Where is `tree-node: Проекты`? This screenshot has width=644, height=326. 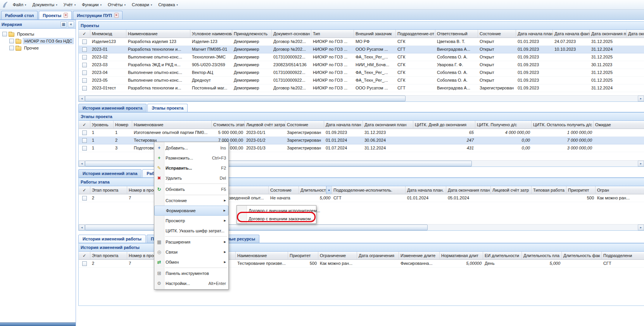 tree-node: Проекты is located at coordinates (38, 34).